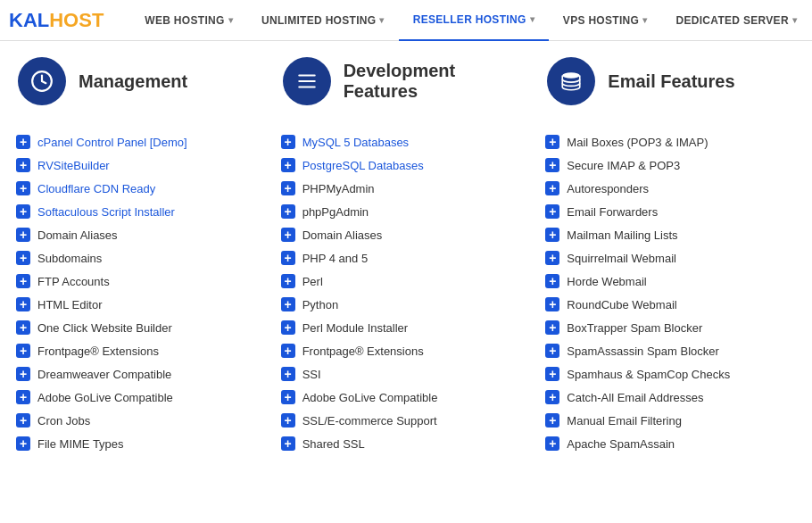 This screenshot has width=812, height=523. Describe the element at coordinates (634, 328) in the screenshot. I see `feature-label: BoxTrapper Spam Blocker` at that location.